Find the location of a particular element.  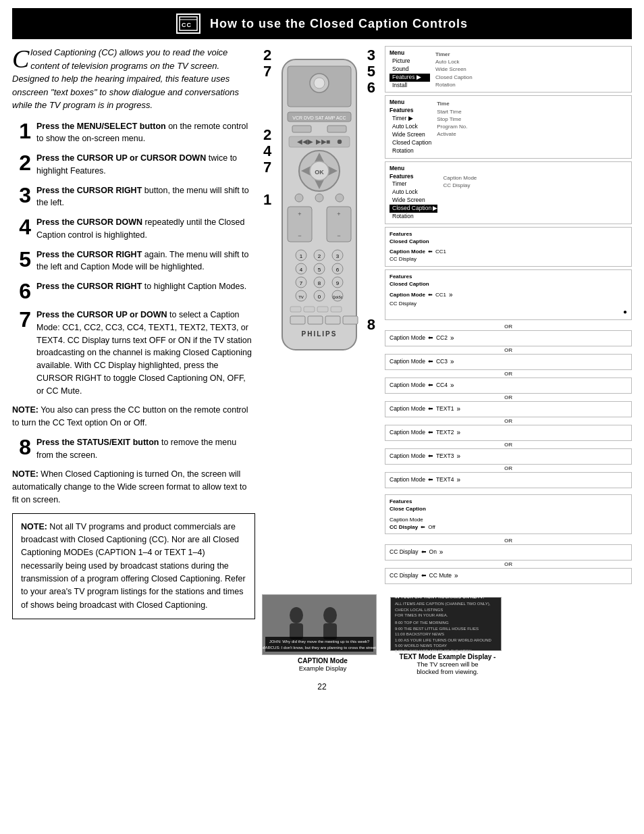

note2-text: When Closed Captioning is turned On, the… is located at coordinates (130, 487).